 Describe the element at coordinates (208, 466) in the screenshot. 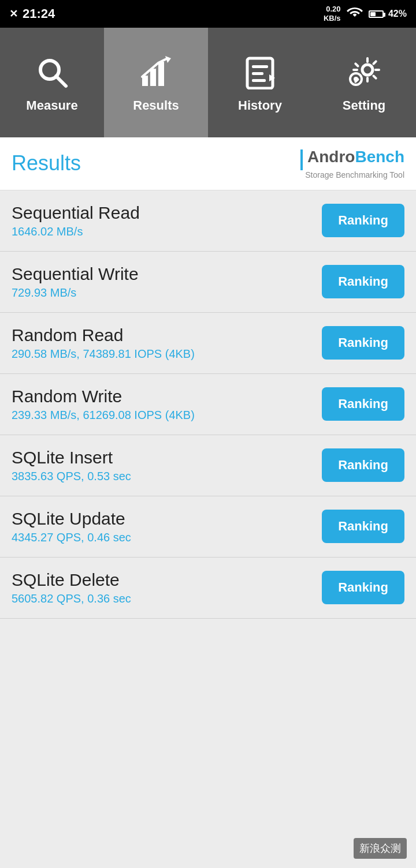

I see `bench-row: SQLite Insert 3835.63 QPS, 0.53 sec Rank…` at that location.